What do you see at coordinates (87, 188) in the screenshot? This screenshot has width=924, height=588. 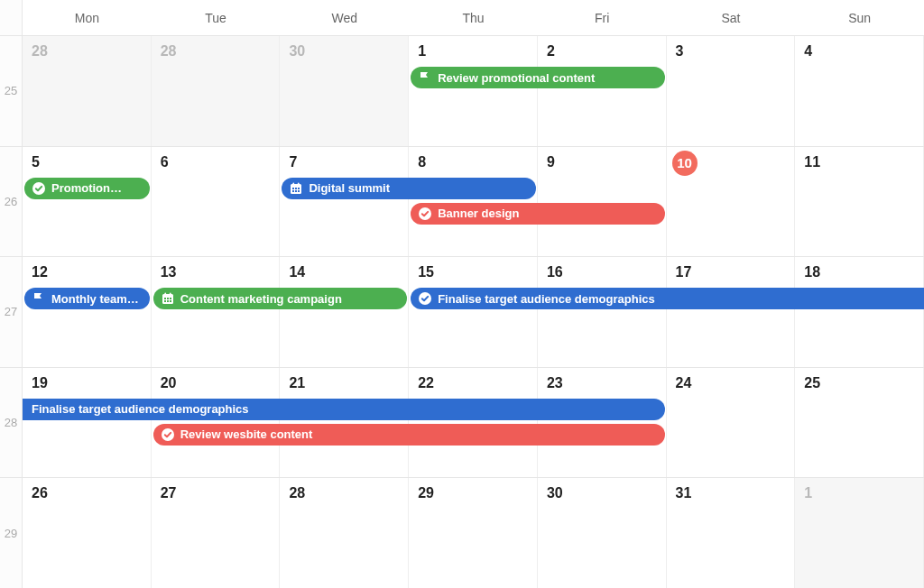 I see `calendar-event: Promotion…` at bounding box center [87, 188].